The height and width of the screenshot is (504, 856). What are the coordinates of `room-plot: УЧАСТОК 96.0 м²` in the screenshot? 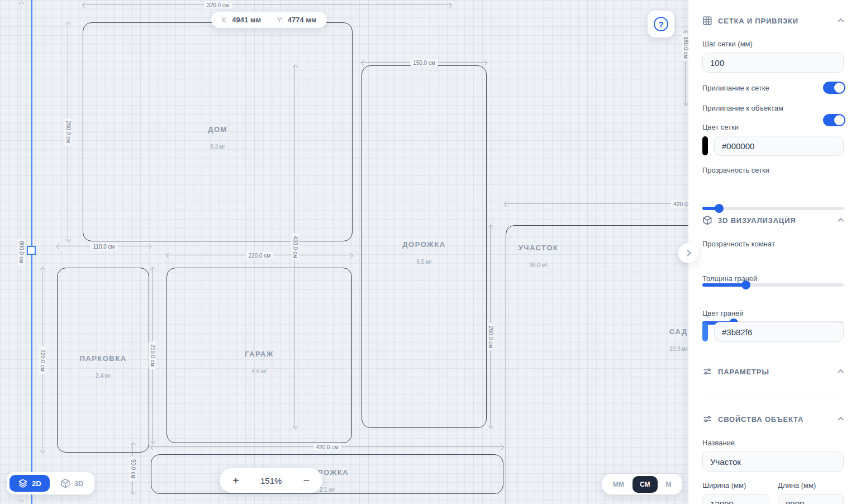 It's located at (597, 364).